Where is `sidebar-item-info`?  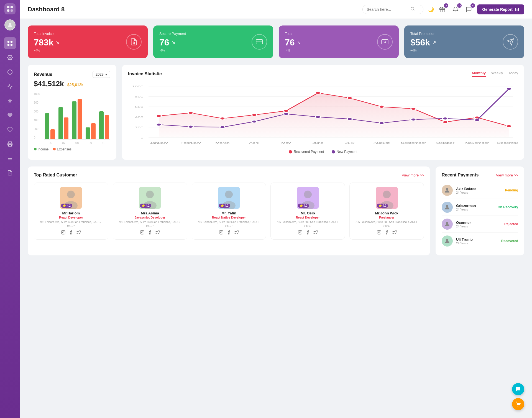 sidebar-item-info is located at coordinates (10, 72).